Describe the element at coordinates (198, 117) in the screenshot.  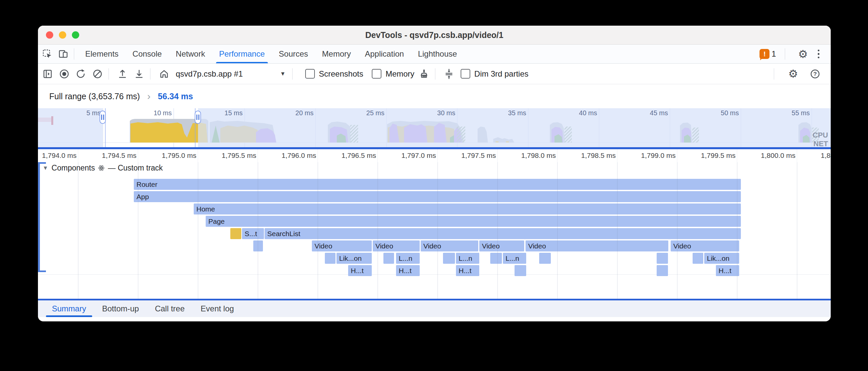
I see `minimap-handle-right` at that location.